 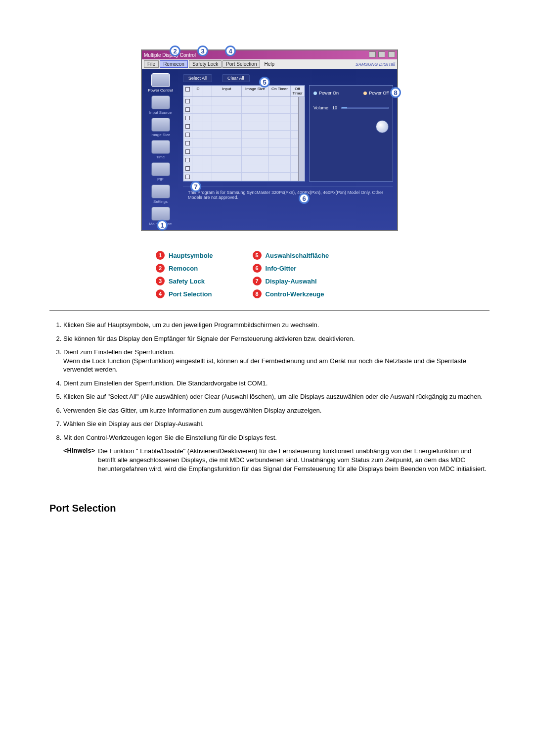 I want to click on power-on-button: Power On, so click(x=326, y=93).